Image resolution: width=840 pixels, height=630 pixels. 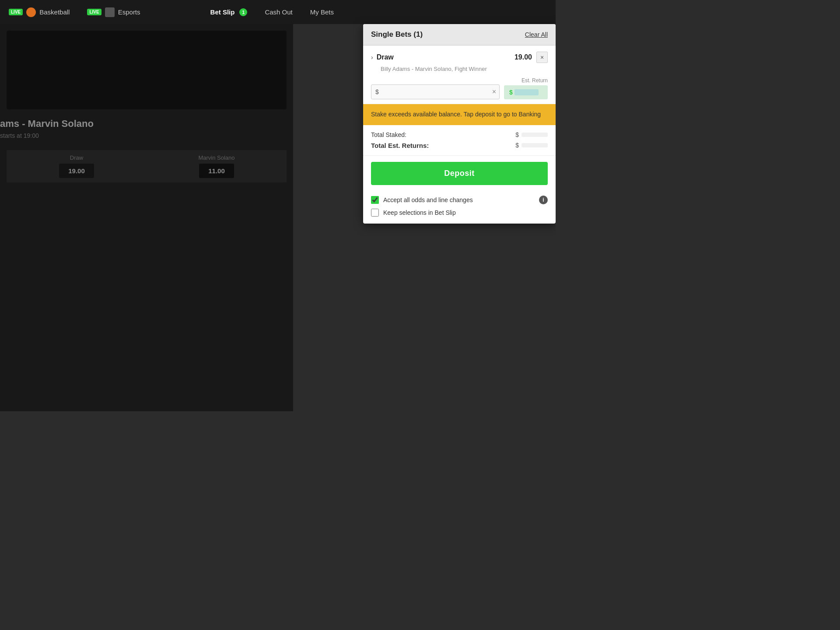 I want to click on nav-my-bets: My Bets, so click(x=322, y=12).